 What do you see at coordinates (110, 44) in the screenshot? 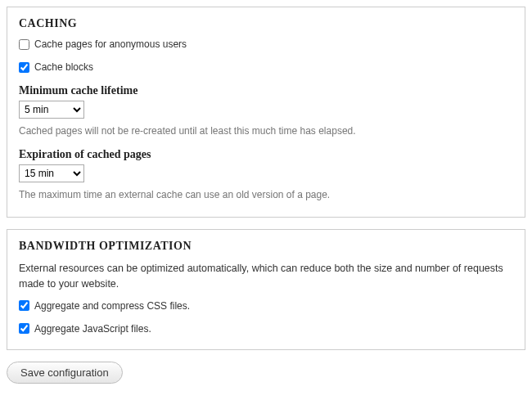
I see `cache-anonymous-label: Cache pages for anonymous users` at bounding box center [110, 44].